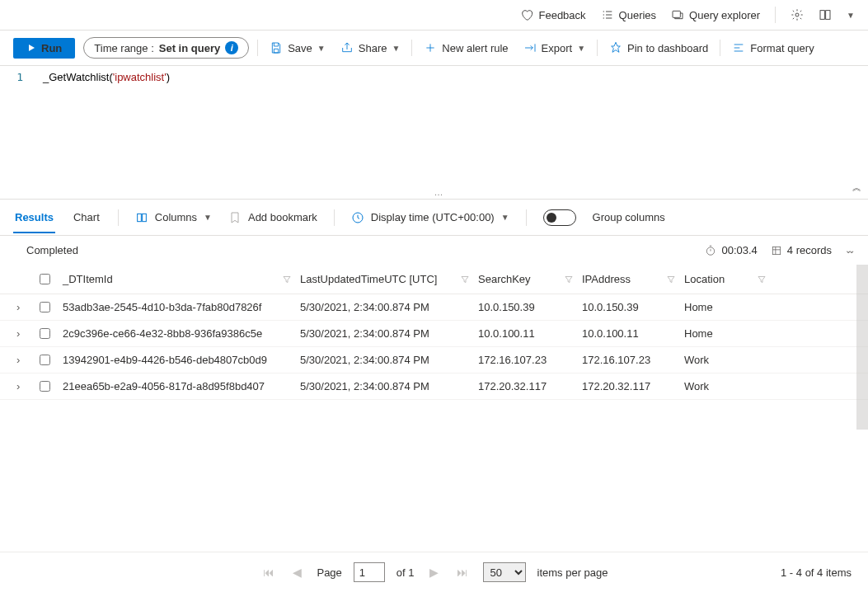 The width and height of the screenshot is (868, 592). Describe the element at coordinates (797, 15) in the screenshot. I see `settings-icon` at that location.